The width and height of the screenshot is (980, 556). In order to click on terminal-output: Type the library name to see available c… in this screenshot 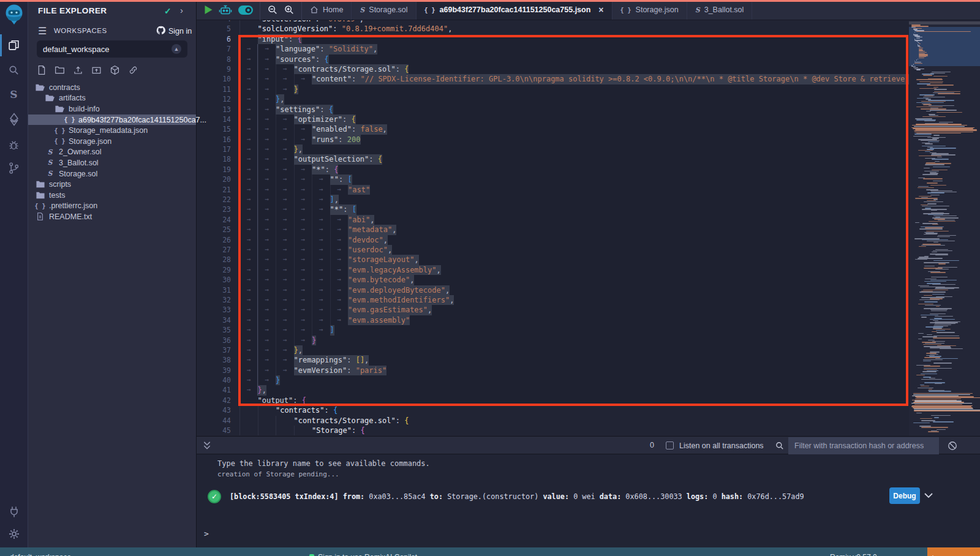, I will do `click(588, 501)`.